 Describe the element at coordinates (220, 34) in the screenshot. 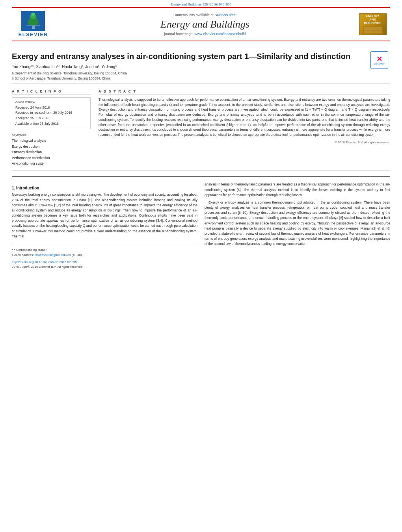

I see `homepage-link: www.elsevier.com/locate/enbuild` at that location.